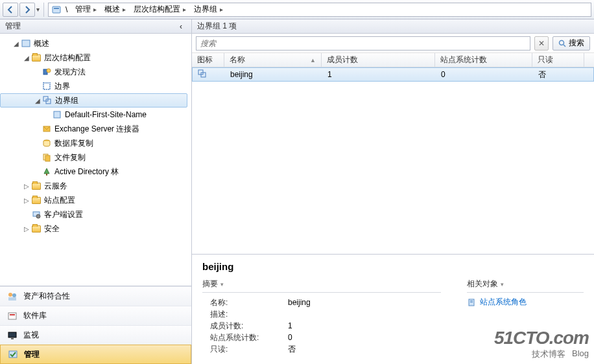 This screenshot has width=594, height=364. I want to click on nav-software: 软件库, so click(96, 315).